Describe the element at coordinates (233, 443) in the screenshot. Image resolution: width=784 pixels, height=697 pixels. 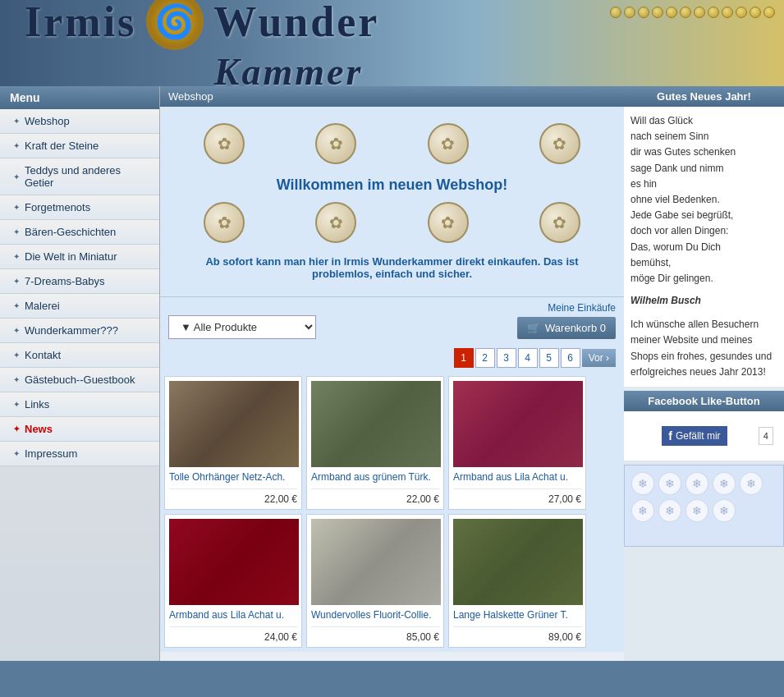
I see `product-card: Tolle Ohrhänger Netz-Ach.22,00 €` at that location.